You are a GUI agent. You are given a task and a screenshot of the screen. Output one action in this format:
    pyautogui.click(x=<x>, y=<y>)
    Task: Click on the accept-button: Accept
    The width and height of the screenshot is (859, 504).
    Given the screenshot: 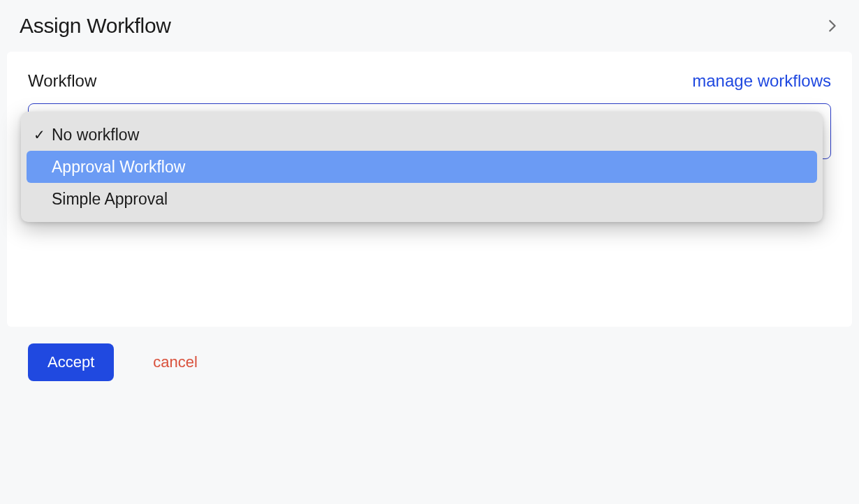 What is the action you would take?
    pyautogui.click(x=71, y=362)
    